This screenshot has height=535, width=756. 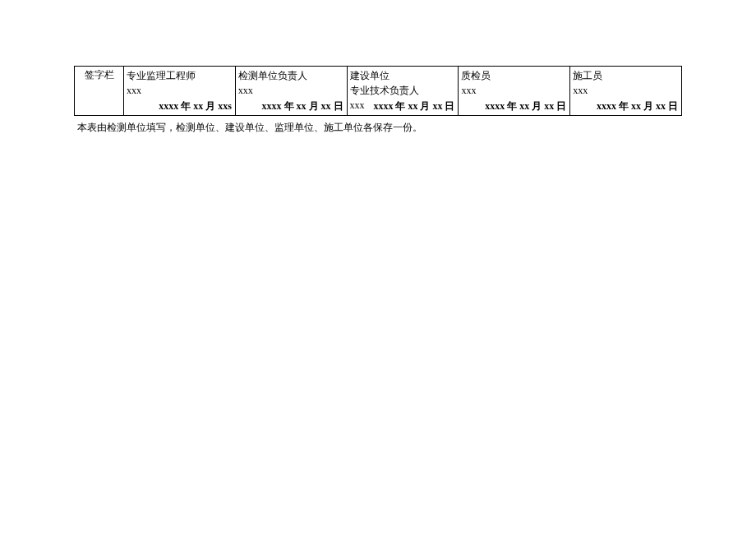 I want to click on role-1: 检测单位负责人, so click(x=291, y=76).